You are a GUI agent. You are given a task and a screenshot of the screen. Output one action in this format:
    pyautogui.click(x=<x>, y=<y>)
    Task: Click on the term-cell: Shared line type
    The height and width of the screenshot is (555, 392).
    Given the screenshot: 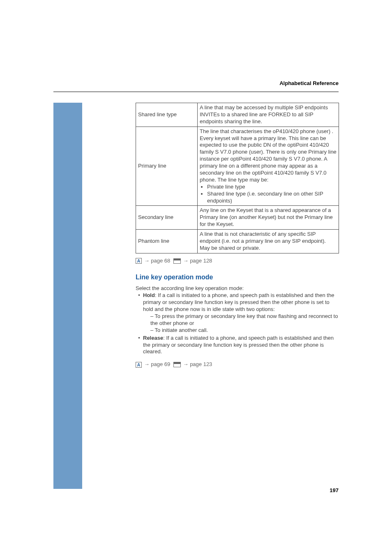 What is the action you would take?
    pyautogui.click(x=167, y=115)
    